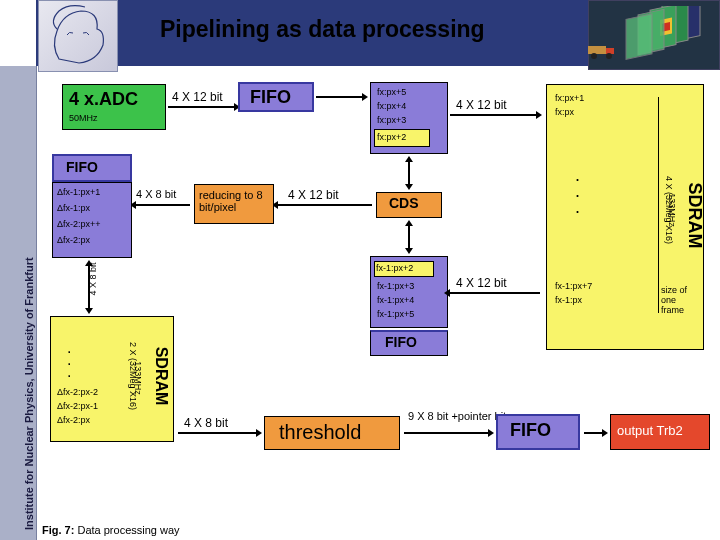  What do you see at coordinates (276, 97) in the screenshot?
I see `block-fifo-header: FIFO` at bounding box center [276, 97].